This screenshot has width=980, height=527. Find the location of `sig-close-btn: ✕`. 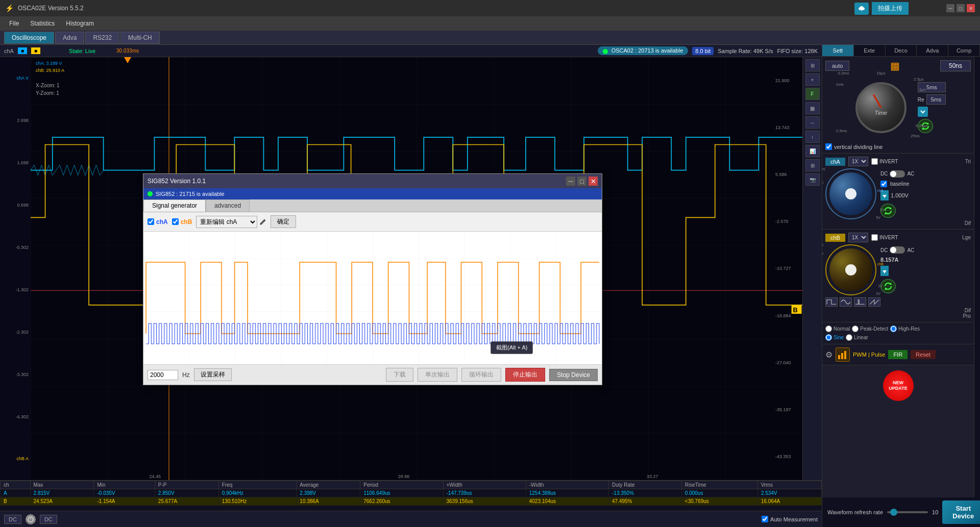

sig-close-btn: ✕ is located at coordinates (593, 181).